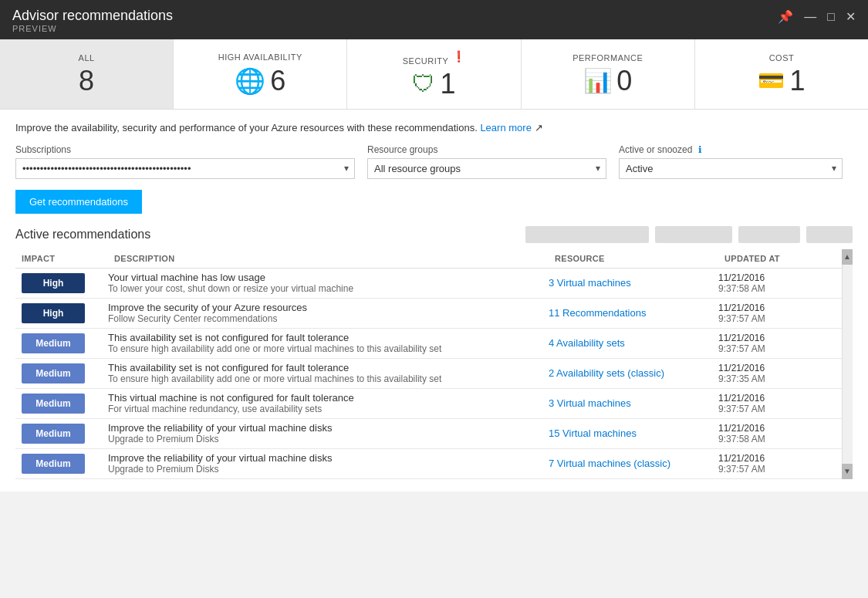 This screenshot has height=598, width=868. What do you see at coordinates (589, 282) in the screenshot?
I see `resource-link-0: 3 Virtual machines` at bounding box center [589, 282].